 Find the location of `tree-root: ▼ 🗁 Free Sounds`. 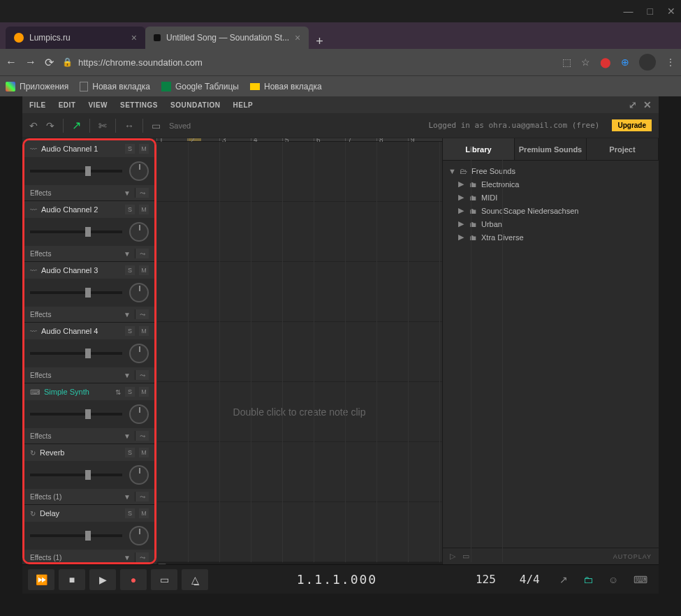

tree-root: ▼ 🗁 Free Sounds is located at coordinates (550, 171).